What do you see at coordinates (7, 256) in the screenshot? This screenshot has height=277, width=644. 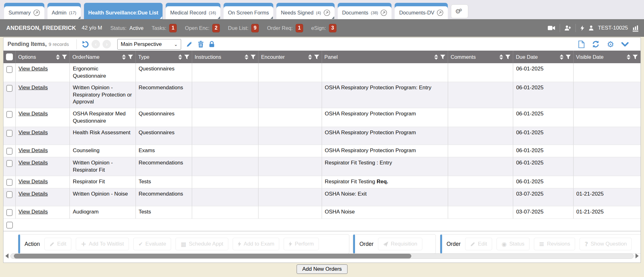 I see `scroll-left-arrow` at bounding box center [7, 256].